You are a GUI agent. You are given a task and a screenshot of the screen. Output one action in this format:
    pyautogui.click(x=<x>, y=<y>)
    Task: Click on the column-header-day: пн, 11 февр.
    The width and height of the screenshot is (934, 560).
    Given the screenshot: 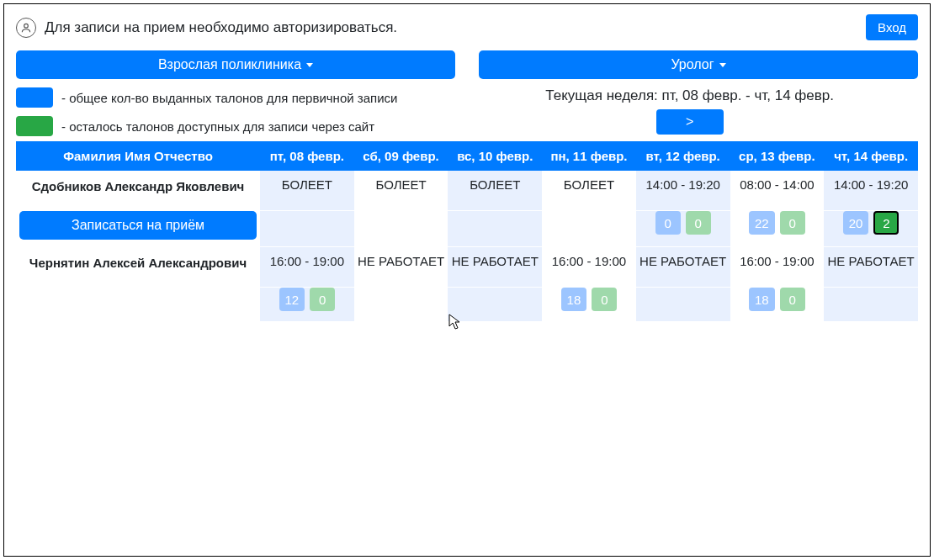 What is the action you would take?
    pyautogui.click(x=589, y=156)
    